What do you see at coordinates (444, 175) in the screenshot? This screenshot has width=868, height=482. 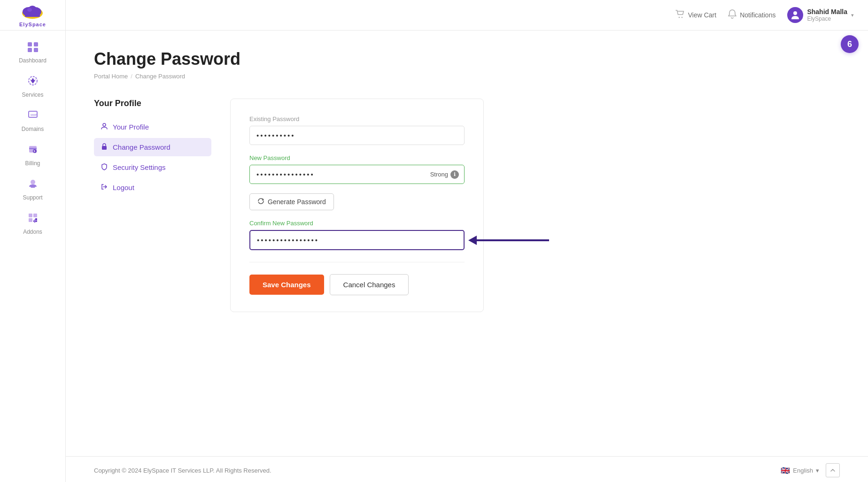 I see `strength-badge: Strong ℹ` at bounding box center [444, 175].